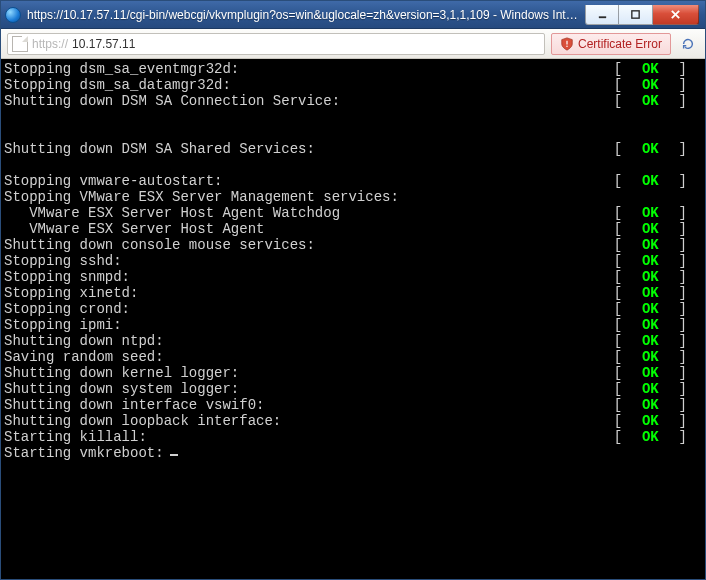 The width and height of the screenshot is (706, 580). I want to click on terminal-line: Stopping VMware ESX Server Management se…, so click(352, 197).